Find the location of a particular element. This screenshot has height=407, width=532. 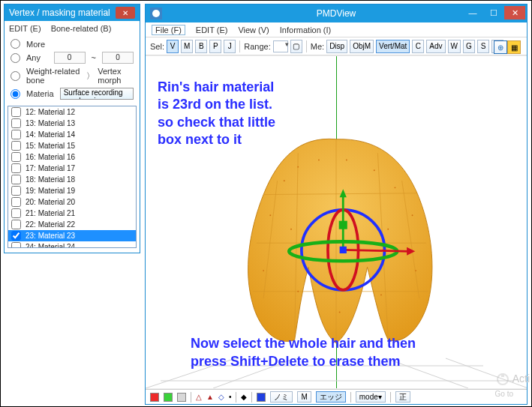

material-label: 24: Material 24 is located at coordinates (50, 246).